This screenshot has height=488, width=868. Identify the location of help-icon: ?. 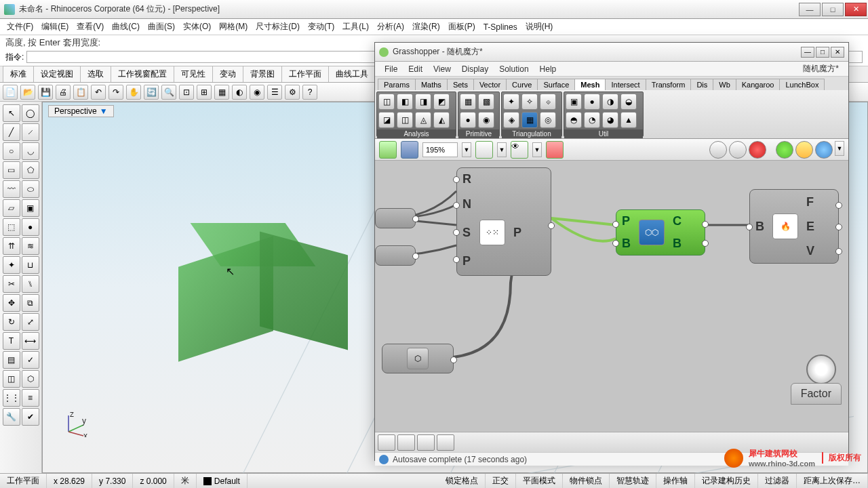
(310, 92).